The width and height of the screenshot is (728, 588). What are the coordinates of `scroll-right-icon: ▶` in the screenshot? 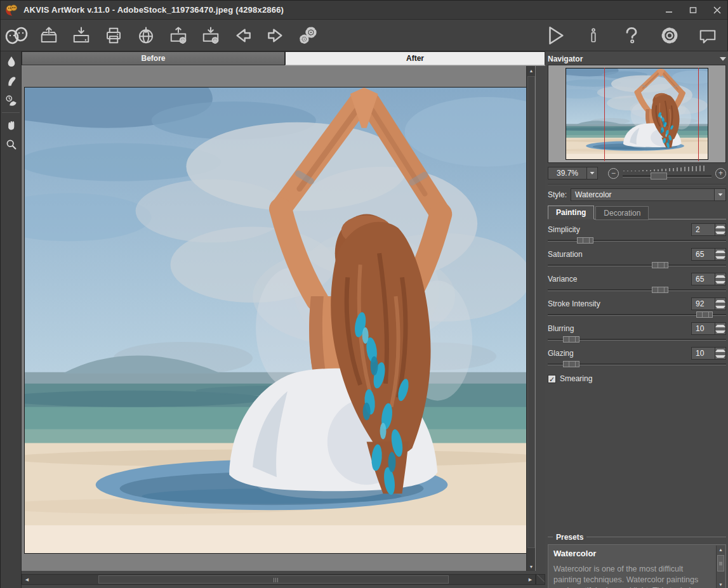 It's located at (531, 580).